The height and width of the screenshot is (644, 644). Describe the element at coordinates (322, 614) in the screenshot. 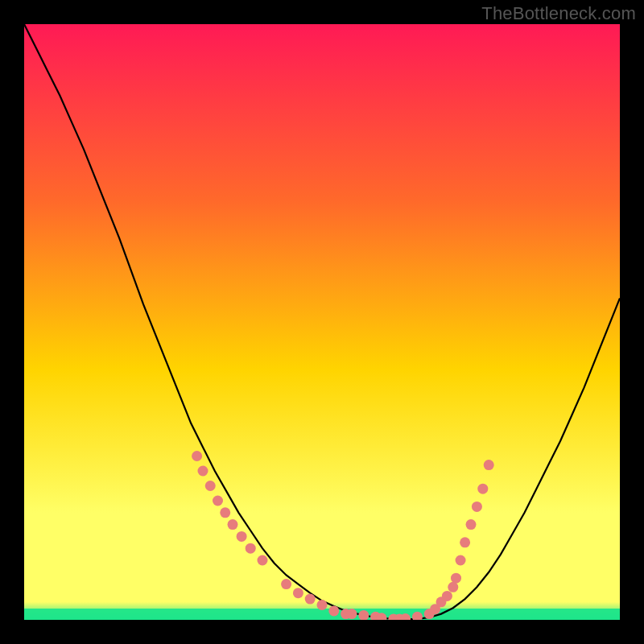

I see `green-band` at that location.